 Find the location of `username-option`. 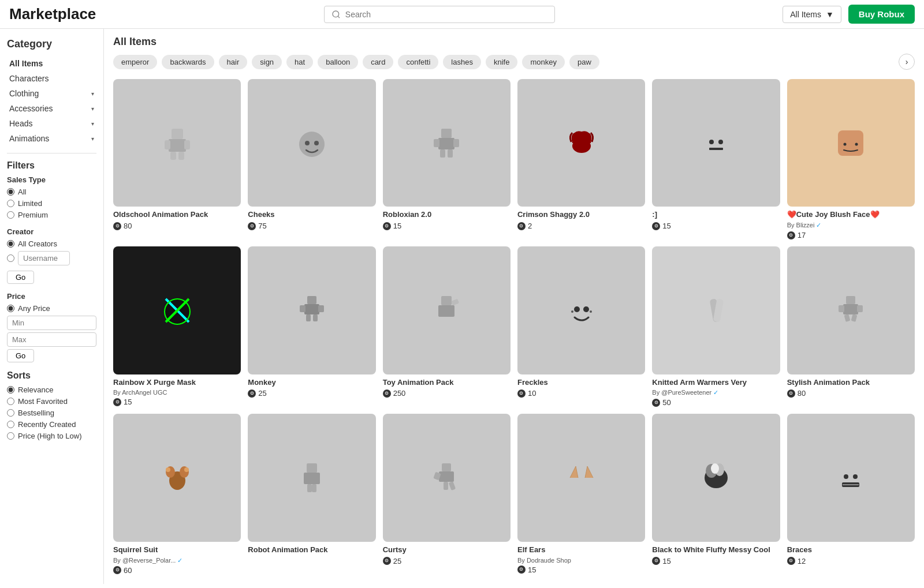

username-option is located at coordinates (52, 259).